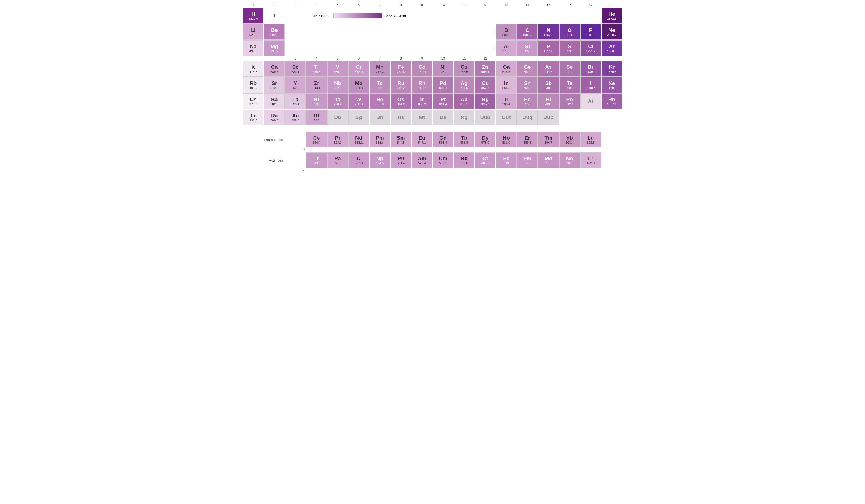 This screenshot has width=865, height=504. I want to click on element-In: In 558.3, so click(506, 85).